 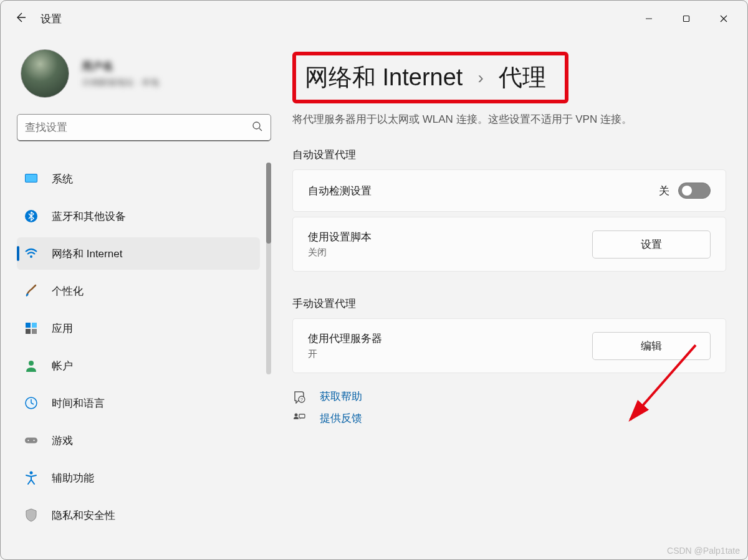 I want to click on shield-icon, so click(x=31, y=515).